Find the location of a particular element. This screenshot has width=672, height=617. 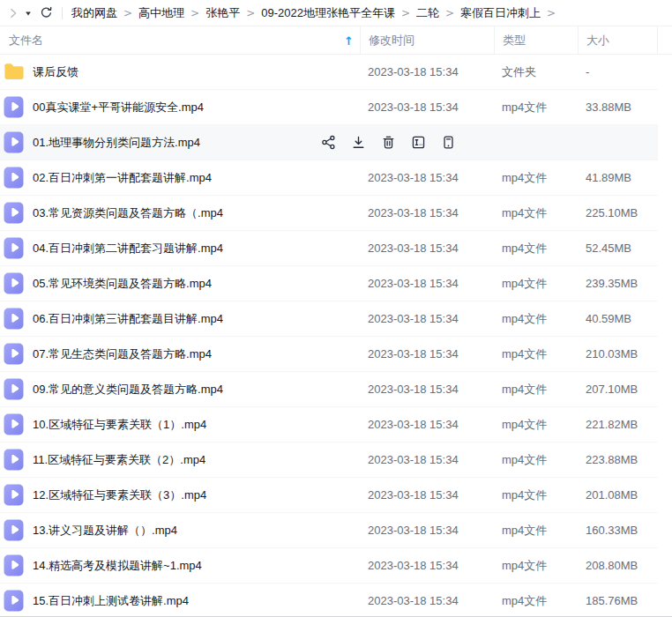

file-name: 09.常见的意义类问题及答题方略.mp4 is located at coordinates (128, 390).